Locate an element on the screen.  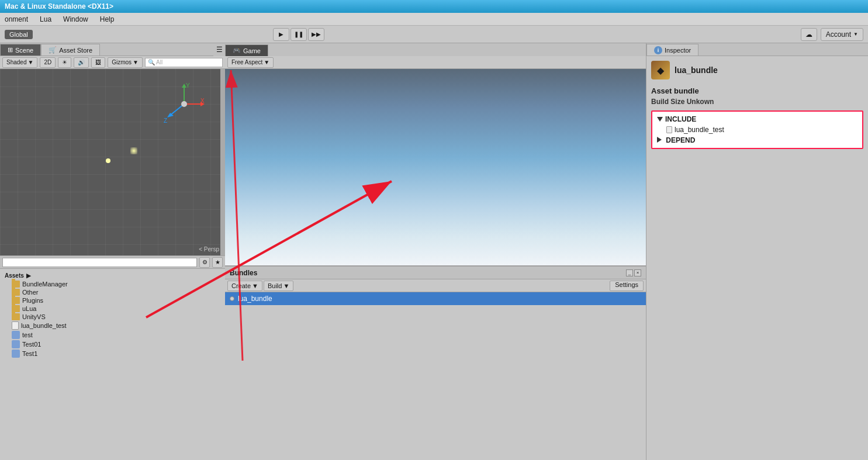
aspect-chevron-icon: ▼ is located at coordinates (267, 62).